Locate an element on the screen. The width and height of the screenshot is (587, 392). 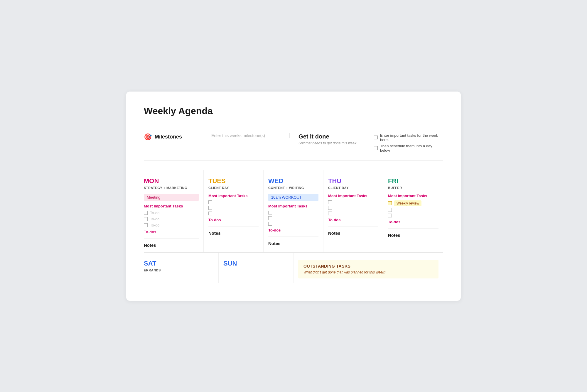
thu-notes-label: Notes is located at coordinates (353, 233).